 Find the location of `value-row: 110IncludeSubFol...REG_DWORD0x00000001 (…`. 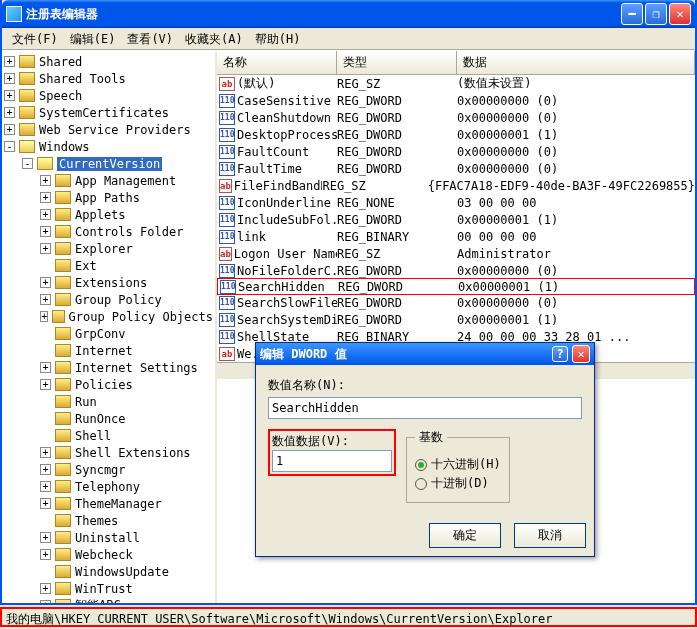

value-row: 110IncludeSubFol...REG_DWORD0x00000001 (… is located at coordinates (456, 220).